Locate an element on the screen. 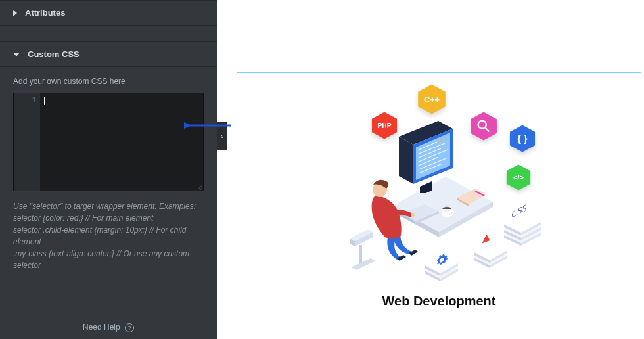  cpp-badge-icon: C++ is located at coordinates (432, 99).